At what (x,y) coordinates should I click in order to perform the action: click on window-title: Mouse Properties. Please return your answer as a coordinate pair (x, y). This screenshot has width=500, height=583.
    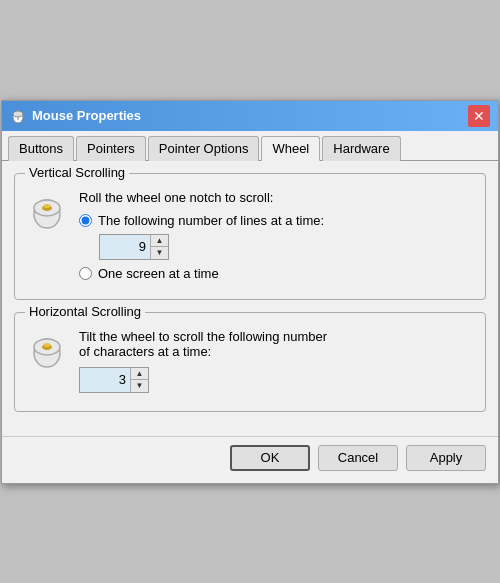
    Looking at the image, I should click on (86, 116).